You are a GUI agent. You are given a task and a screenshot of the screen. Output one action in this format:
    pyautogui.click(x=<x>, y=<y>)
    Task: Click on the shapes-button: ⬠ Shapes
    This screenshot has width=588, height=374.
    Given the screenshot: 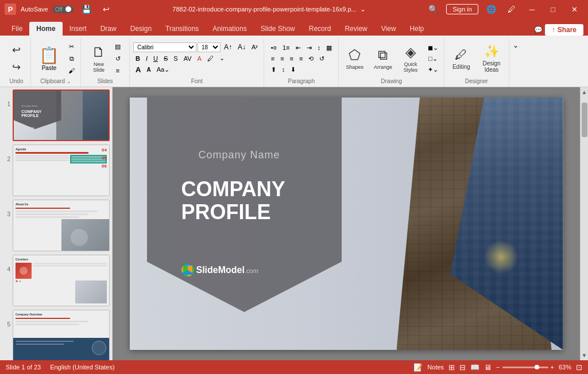 What is the action you would take?
    pyautogui.click(x=355, y=59)
    